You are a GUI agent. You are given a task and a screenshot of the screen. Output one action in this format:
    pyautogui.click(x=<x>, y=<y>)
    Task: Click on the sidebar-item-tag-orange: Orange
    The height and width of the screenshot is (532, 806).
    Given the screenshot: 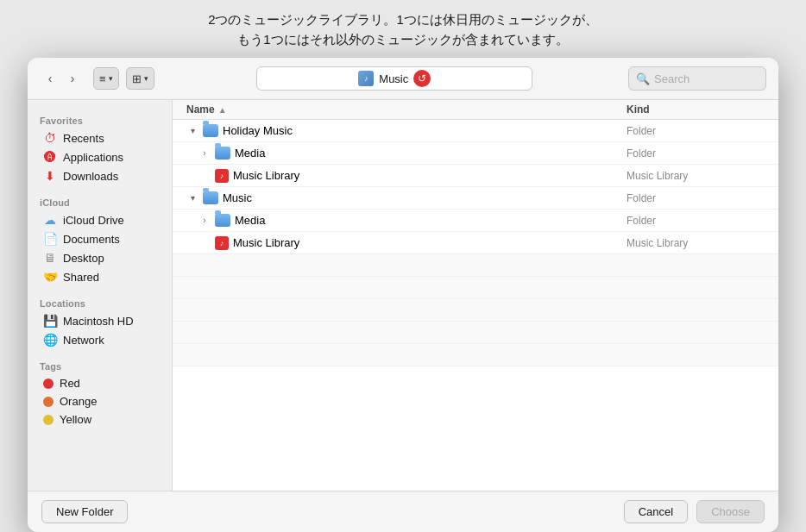 What is the action you would take?
    pyautogui.click(x=100, y=402)
    